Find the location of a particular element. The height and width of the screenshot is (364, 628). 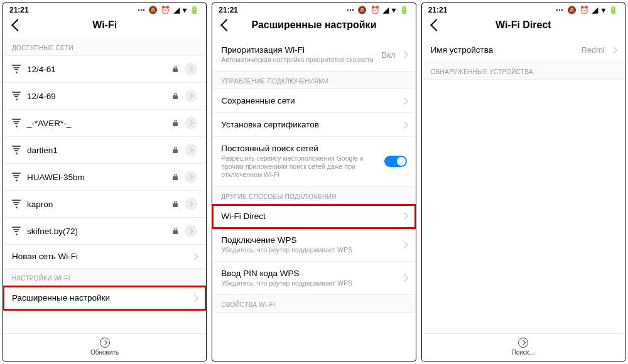

footer-label: Поиск… is located at coordinates (523, 353).